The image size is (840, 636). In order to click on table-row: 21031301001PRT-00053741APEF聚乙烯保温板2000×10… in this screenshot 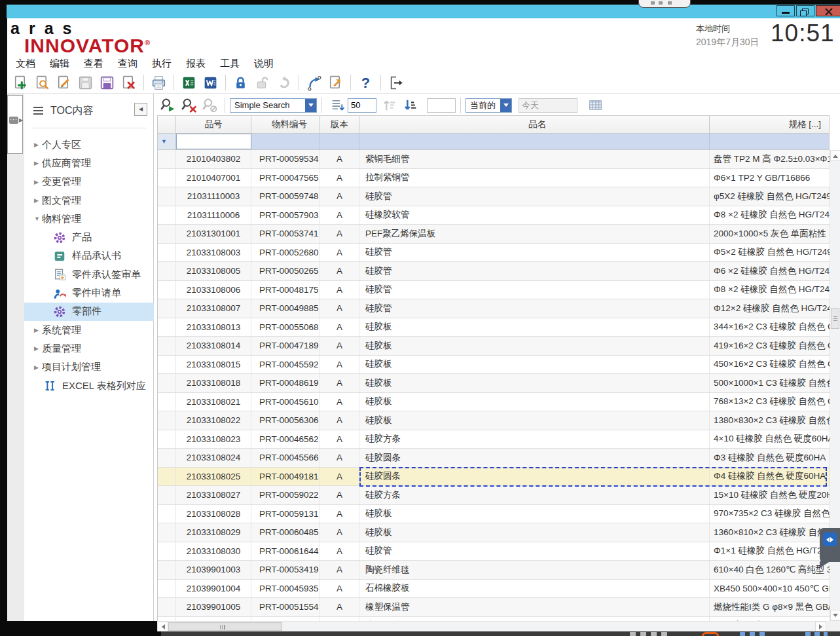, I will do `click(494, 234)`.